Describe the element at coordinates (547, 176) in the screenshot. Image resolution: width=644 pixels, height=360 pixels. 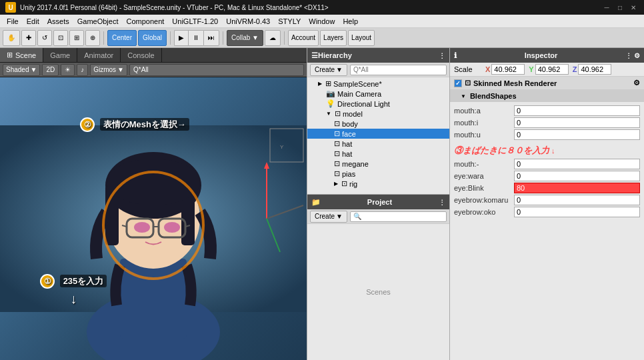
I see `blend-shape-row-eye-wara: eye:wara 0` at that location.